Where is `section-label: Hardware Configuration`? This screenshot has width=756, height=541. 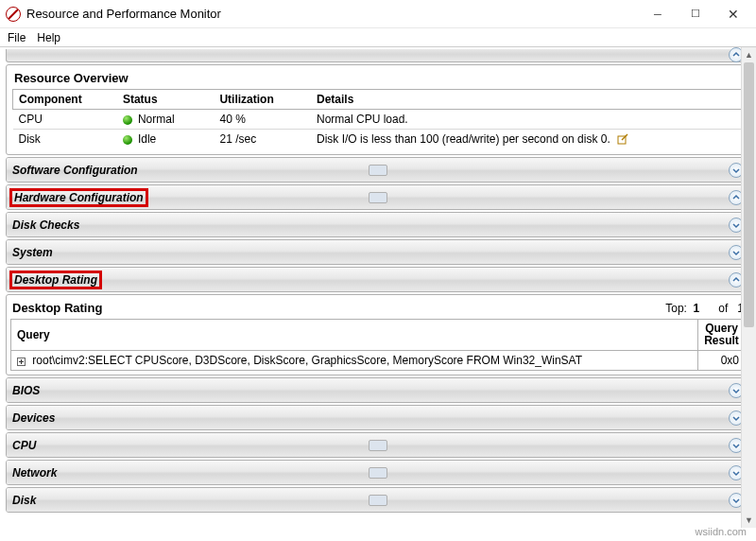 section-label: Hardware Configuration is located at coordinates (79, 198).